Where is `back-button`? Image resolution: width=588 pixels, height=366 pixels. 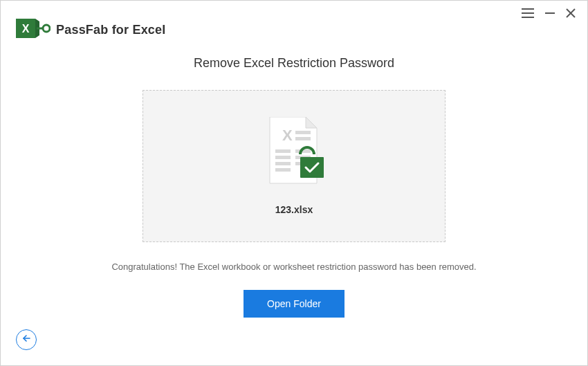
back-button is located at coordinates (26, 340).